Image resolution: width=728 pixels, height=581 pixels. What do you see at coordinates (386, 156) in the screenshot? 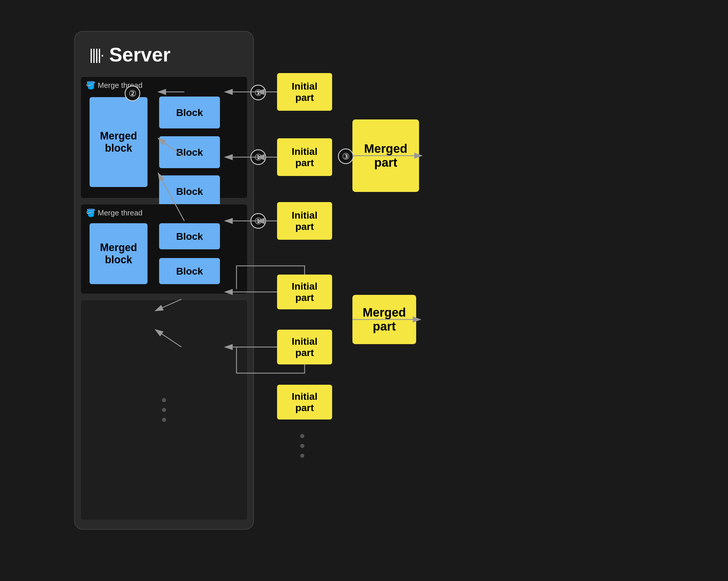
I see `merged-part-1: Merged part` at bounding box center [386, 156].